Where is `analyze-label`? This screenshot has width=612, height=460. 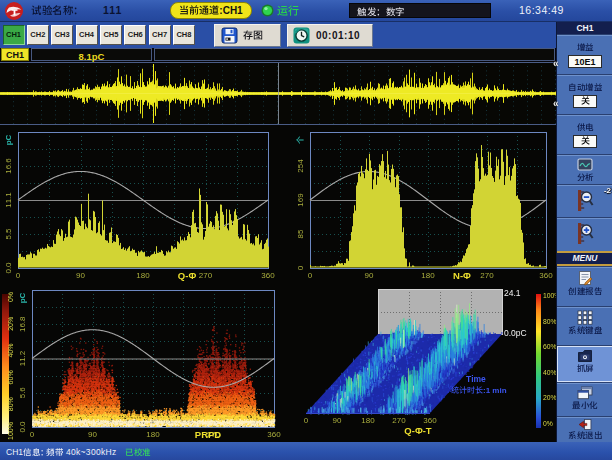 analyze-label is located at coordinates (584, 177).